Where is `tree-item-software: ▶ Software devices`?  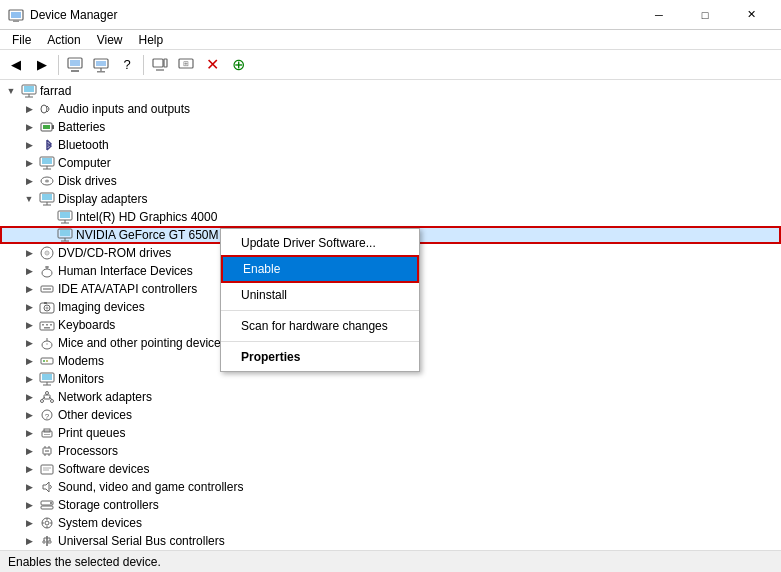
tree-item-software: ▶ Software devices is located at coordinates (390, 469).